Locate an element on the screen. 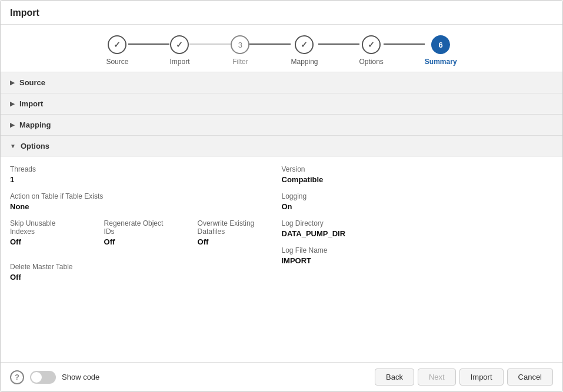 Image resolution: width=563 pixels, height=392 pixels. log-dir-field: Log Directory DATA_PUMP_DIR is located at coordinates (418, 229).